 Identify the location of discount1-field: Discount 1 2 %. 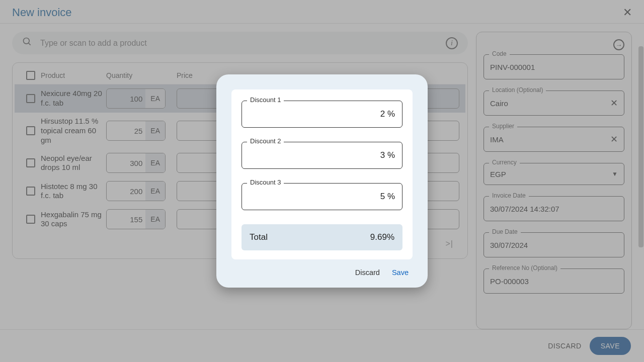
(322, 114).